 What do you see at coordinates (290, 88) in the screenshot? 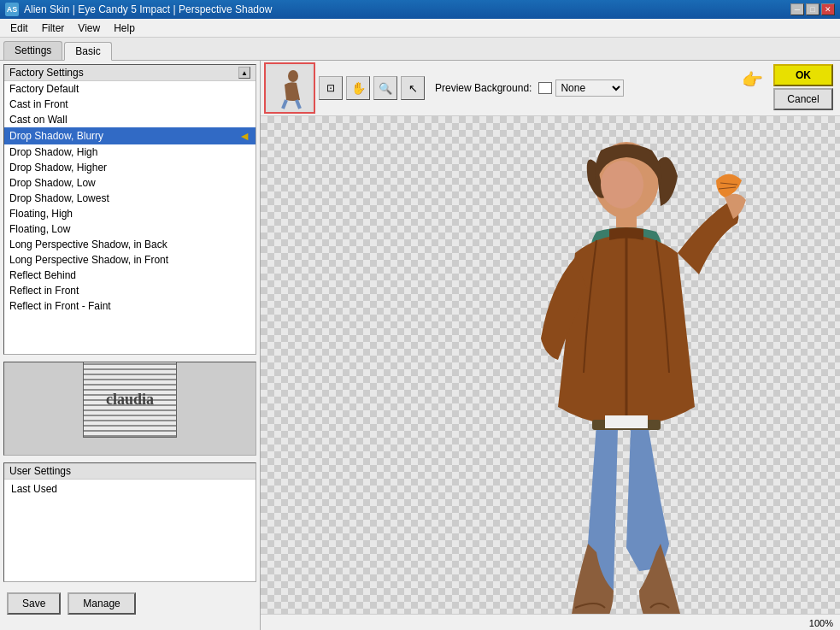
I see `preview-thumbnail` at bounding box center [290, 88].